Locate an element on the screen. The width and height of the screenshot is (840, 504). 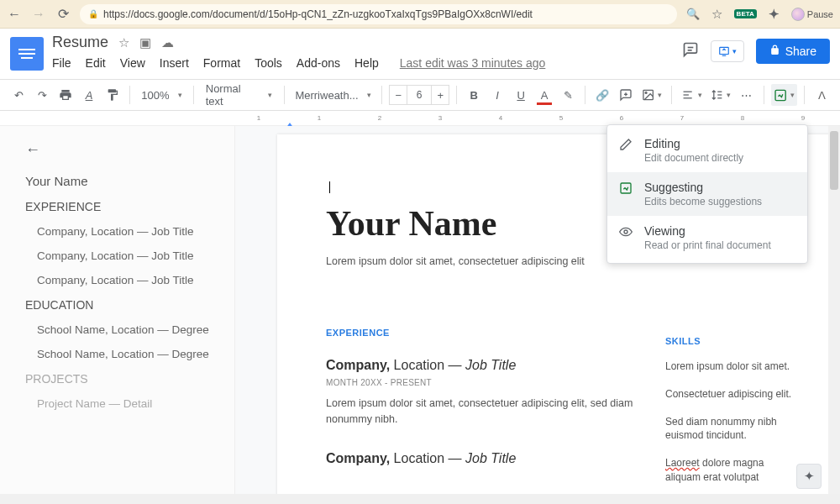
text-color-icon: A is located at coordinates (544, 95).